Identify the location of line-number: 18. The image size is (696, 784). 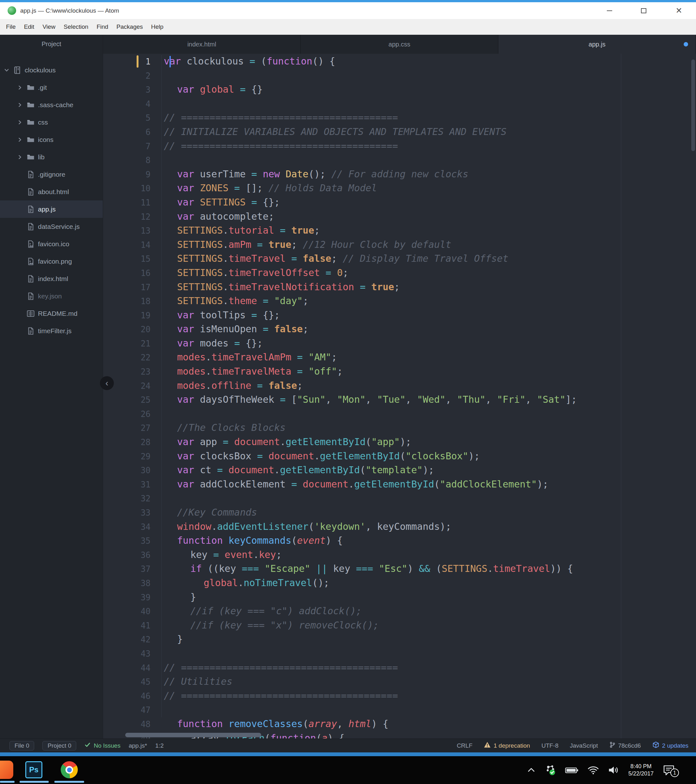
(127, 301).